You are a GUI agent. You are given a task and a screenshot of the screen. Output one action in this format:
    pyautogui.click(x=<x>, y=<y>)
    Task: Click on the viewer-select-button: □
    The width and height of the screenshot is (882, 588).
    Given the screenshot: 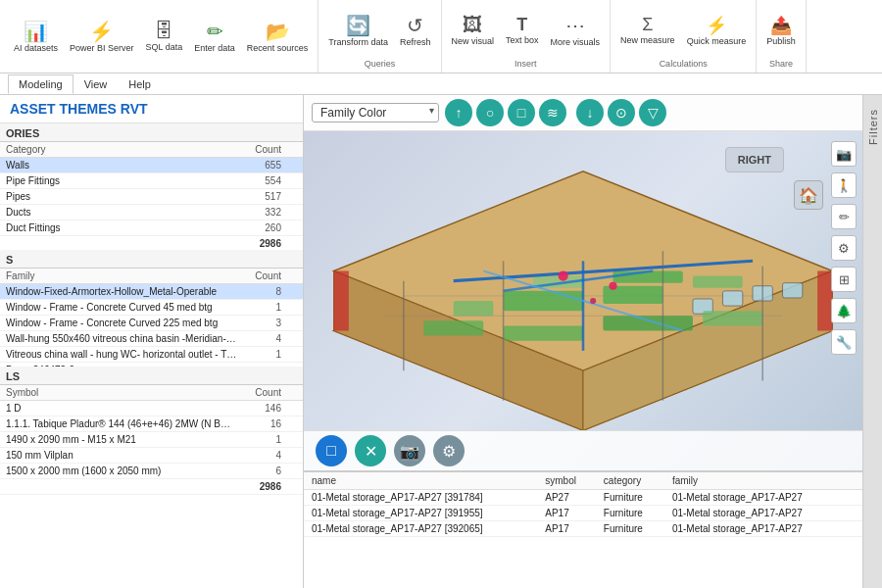 What is the action you would take?
    pyautogui.click(x=331, y=451)
    